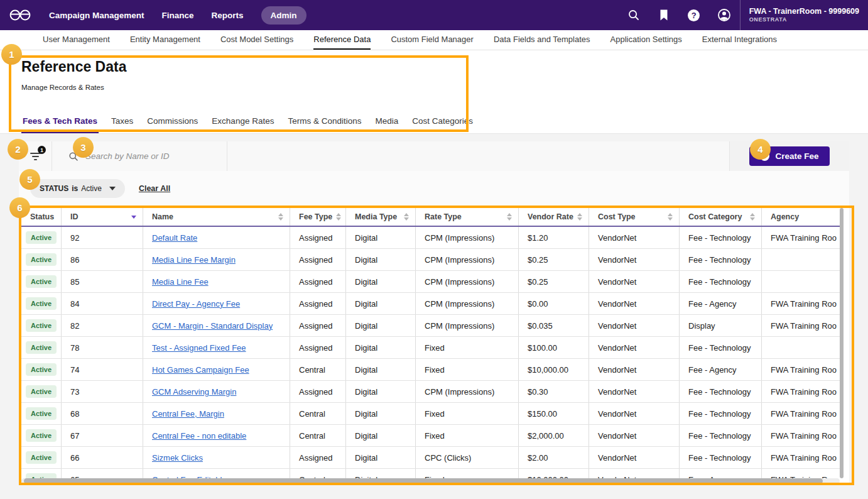  I want to click on fee-name-link: Test - Assigned Fixed Fee, so click(199, 348).